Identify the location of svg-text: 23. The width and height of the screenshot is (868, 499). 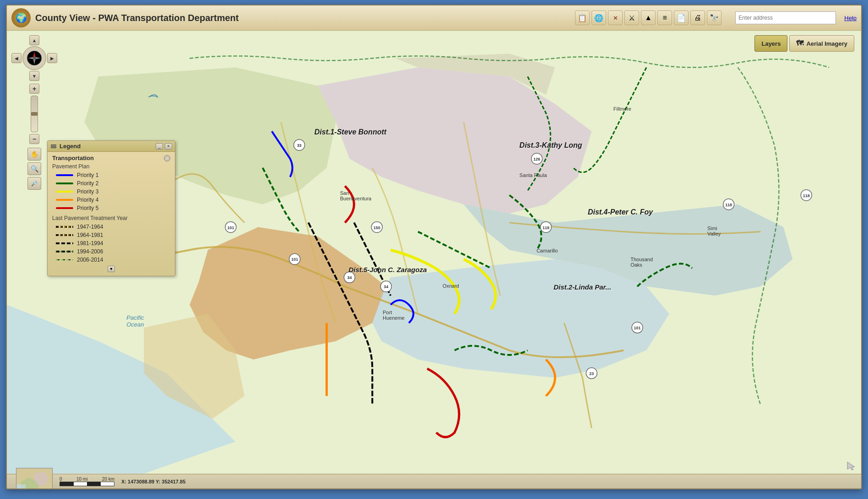
(591, 374).